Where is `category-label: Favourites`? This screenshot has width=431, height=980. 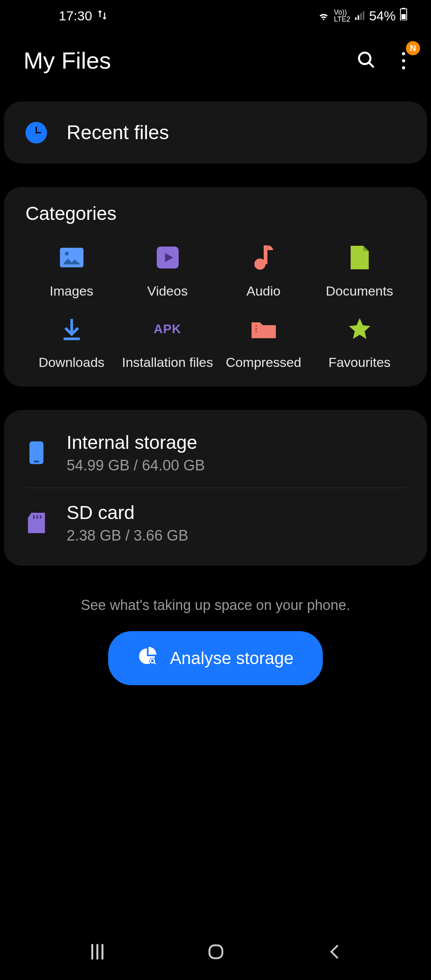 category-label: Favourites is located at coordinates (360, 362).